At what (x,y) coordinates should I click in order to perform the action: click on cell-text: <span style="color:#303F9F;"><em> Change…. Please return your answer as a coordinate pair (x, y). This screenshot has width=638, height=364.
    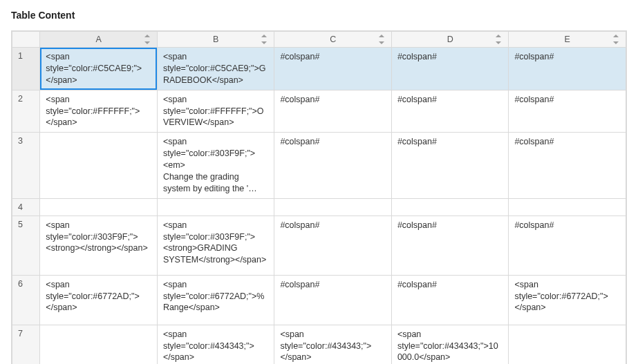
    Looking at the image, I should click on (216, 165).